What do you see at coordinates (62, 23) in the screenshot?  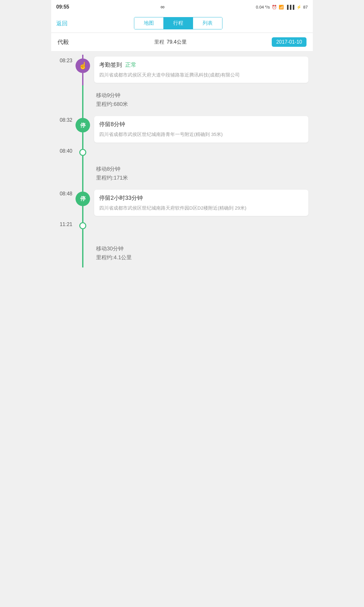 I see `back-button: 返回` at bounding box center [62, 23].